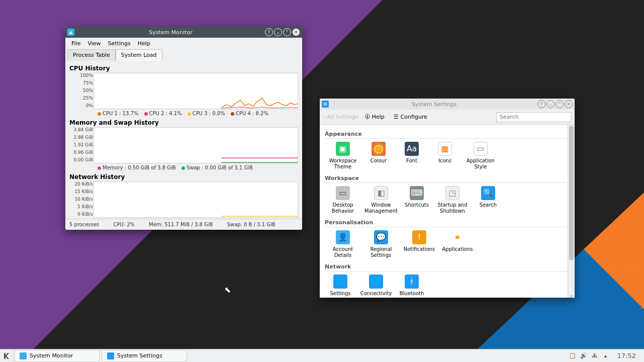 The image size is (644, 362). Describe the element at coordinates (322, 355) in the screenshot. I see `taskbar: System Monitor System Settings 📋 🔊 🖧 ▴ 1…` at that location.